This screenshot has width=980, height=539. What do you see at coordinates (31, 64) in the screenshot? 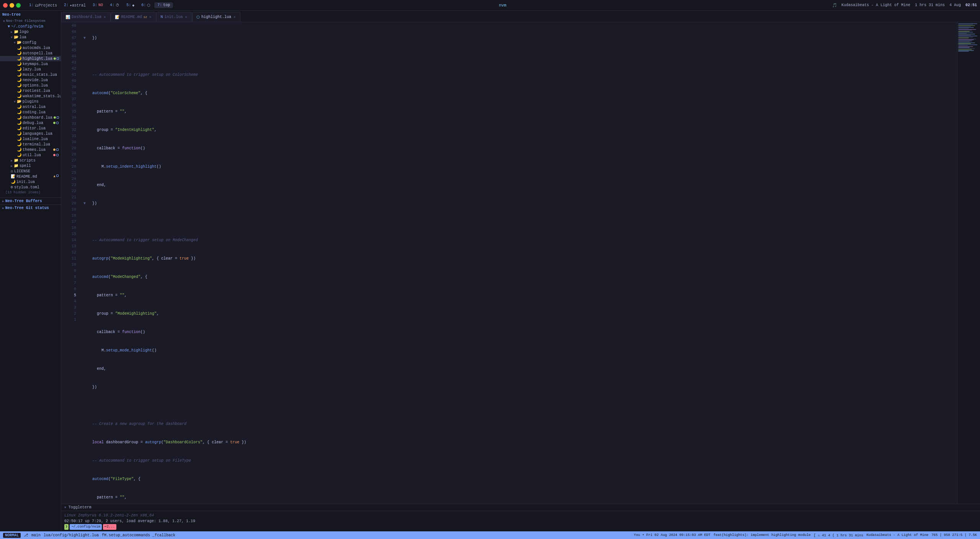
I see `sidebar-item-keymaps: 🌙 keymaps.lua` at bounding box center [31, 64].